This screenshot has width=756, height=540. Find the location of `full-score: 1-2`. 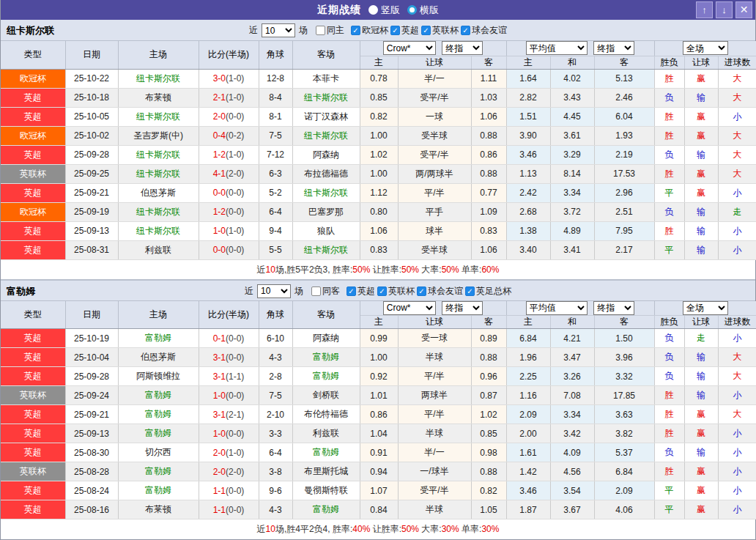

full-score: 1-2 is located at coordinates (220, 212).